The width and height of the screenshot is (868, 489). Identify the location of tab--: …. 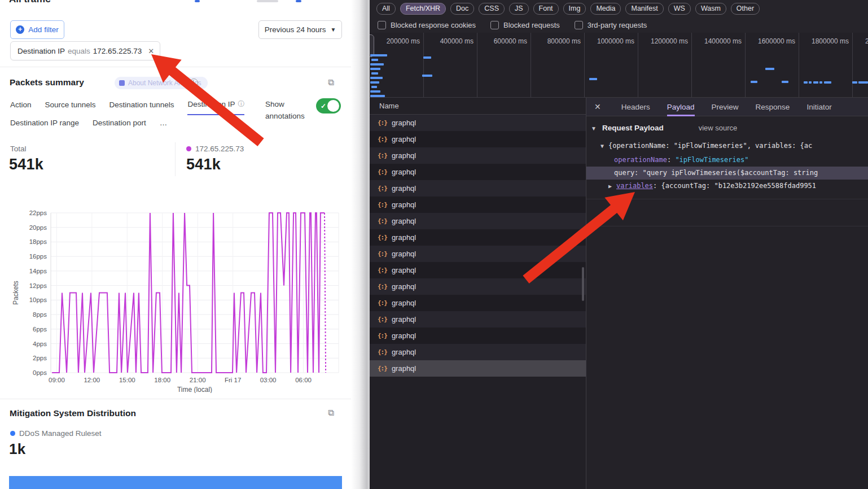
(164, 125).